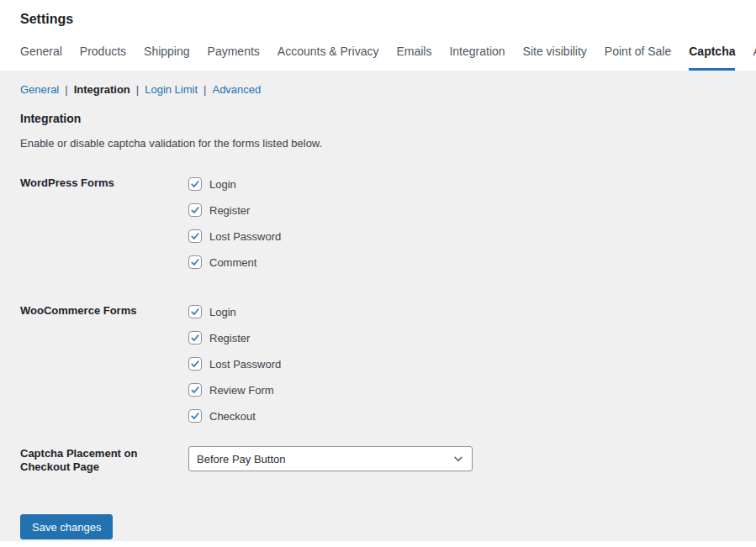 Image resolution: width=756 pixels, height=547 pixels. Describe the element at coordinates (389, 19) in the screenshot. I see `page-title: Settings` at that location.